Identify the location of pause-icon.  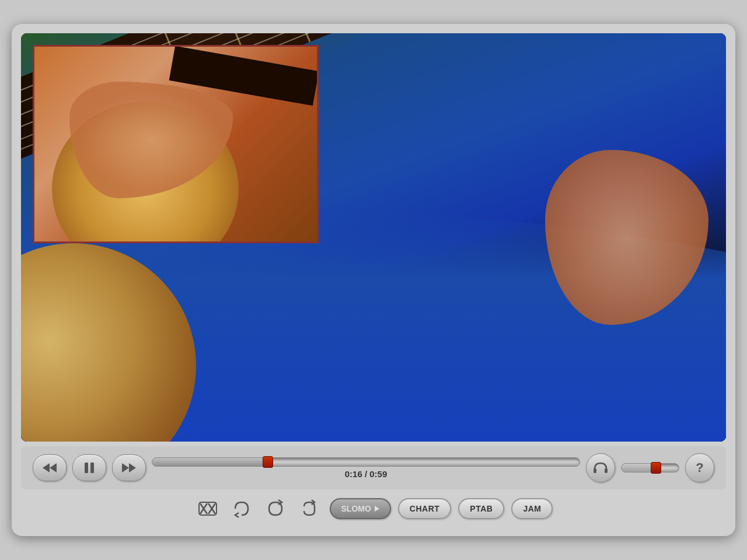
(89, 468).